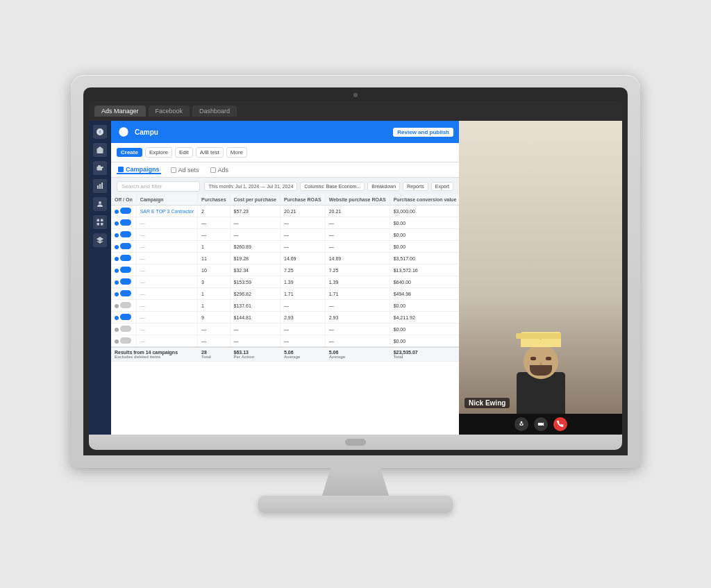  I want to click on browser-tab-3: Dashboard, so click(215, 111).